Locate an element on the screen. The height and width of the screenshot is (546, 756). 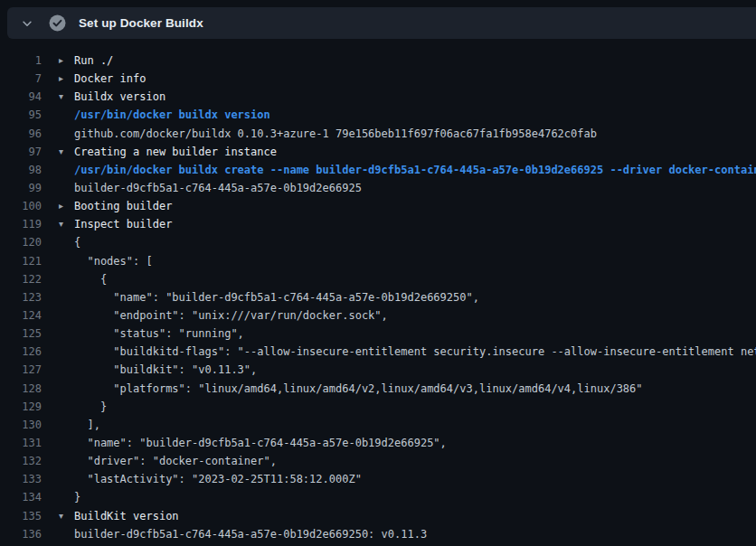
log-group-row: 97 ▾ Creating a new builder instance is located at coordinates (378, 152).